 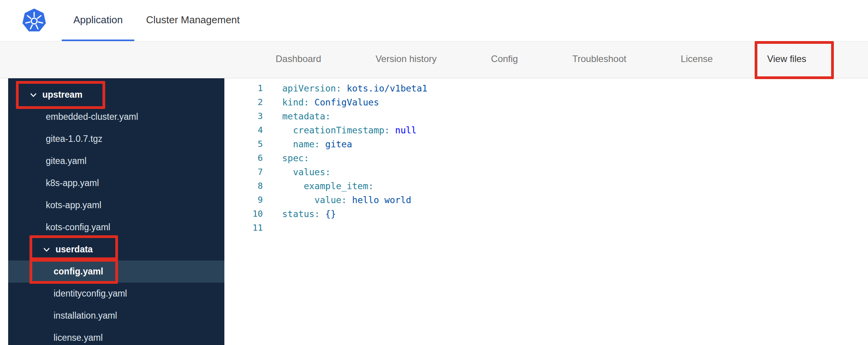 I want to click on code-text: creationTimestamp: null, so click(x=340, y=130).